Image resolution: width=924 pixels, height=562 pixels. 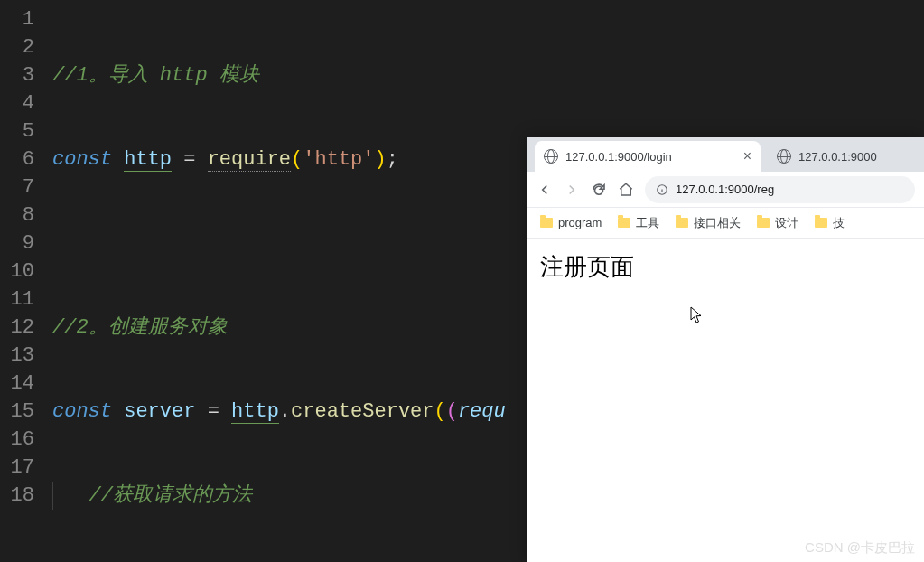 I want to click on home-button, so click(x=626, y=190).